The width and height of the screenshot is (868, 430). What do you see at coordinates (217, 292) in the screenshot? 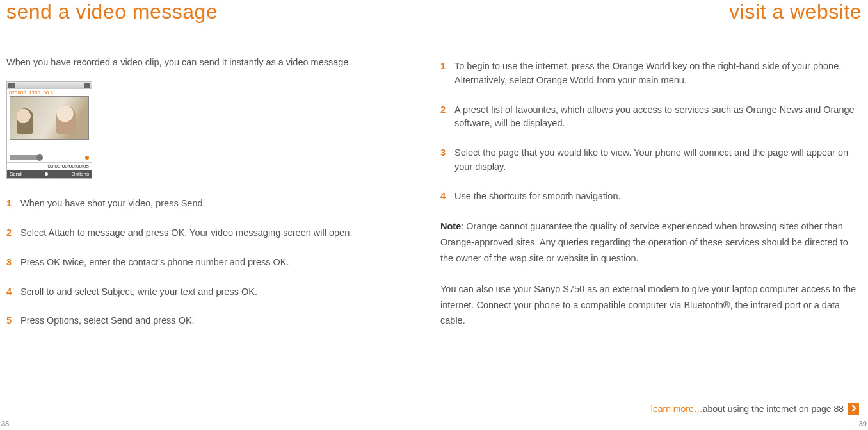
I see `list-item: 4Scroll to and select Subject, write you…` at bounding box center [217, 292].